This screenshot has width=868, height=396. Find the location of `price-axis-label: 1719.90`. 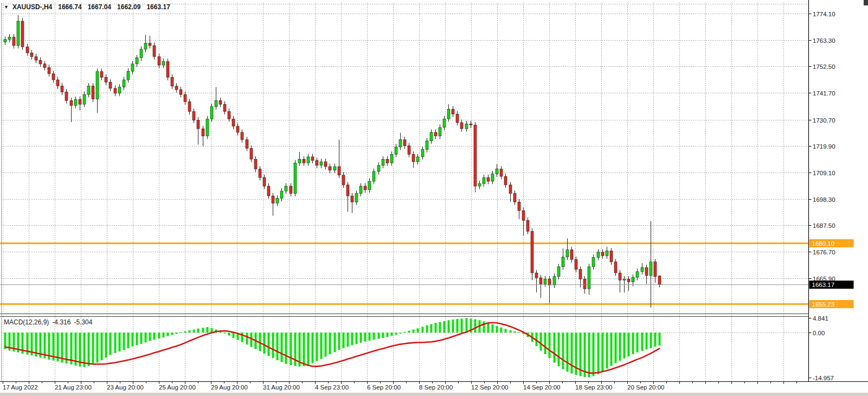

price-axis-label: 1719.90 is located at coordinates (824, 146).